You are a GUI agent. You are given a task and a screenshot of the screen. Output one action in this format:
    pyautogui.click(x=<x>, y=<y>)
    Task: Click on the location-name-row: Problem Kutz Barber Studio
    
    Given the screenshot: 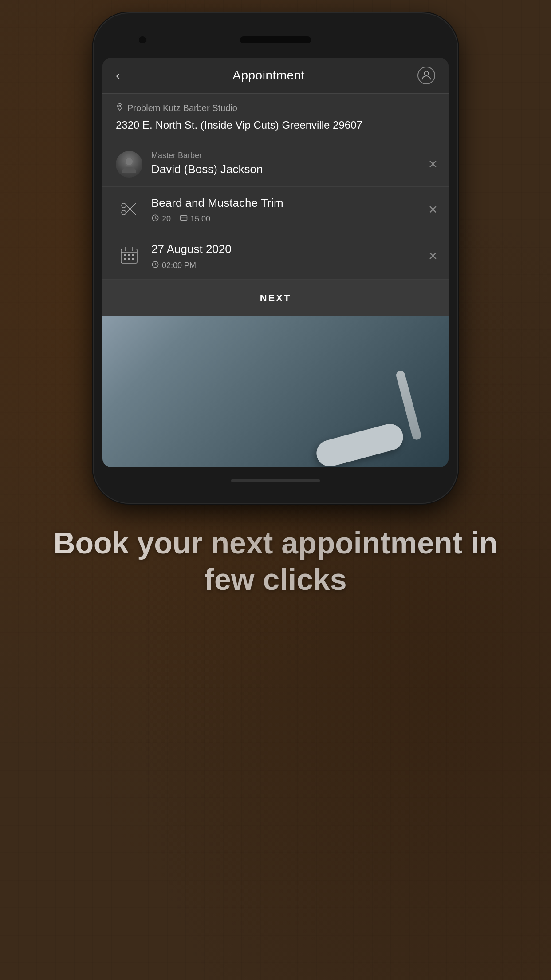 What is the action you would take?
    pyautogui.click(x=276, y=108)
    